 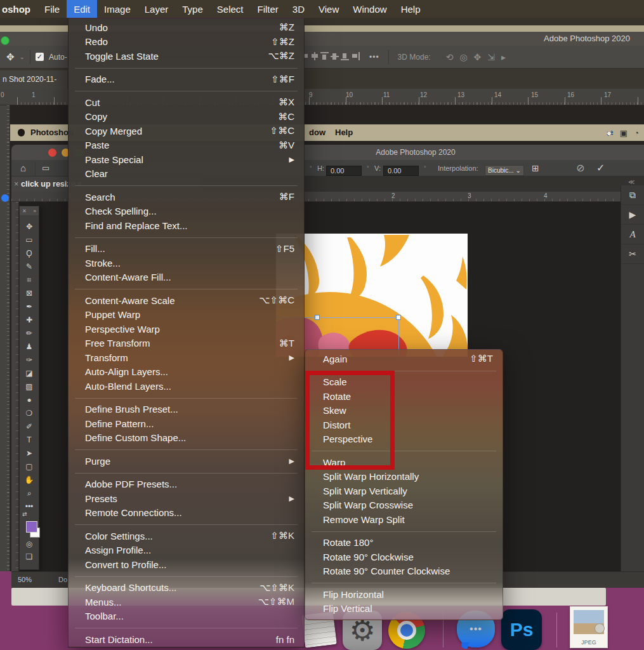 What do you see at coordinates (187, 640) in the screenshot?
I see `menu-item: Start Dictation... fn fn` at bounding box center [187, 640].